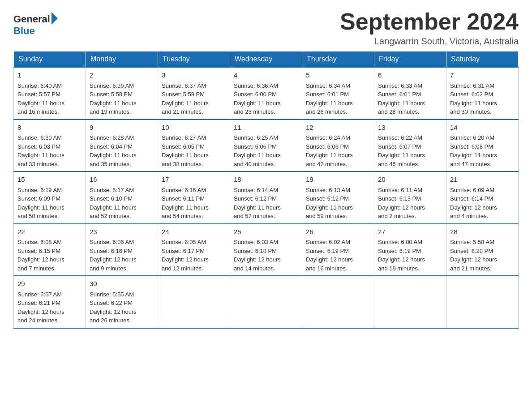 The image size is (532, 411). Describe the element at coordinates (50, 250) in the screenshot. I see `table-row: 22 Sunrise: 6:08 AMSunset: 6:15 PMDaylig…` at that location.